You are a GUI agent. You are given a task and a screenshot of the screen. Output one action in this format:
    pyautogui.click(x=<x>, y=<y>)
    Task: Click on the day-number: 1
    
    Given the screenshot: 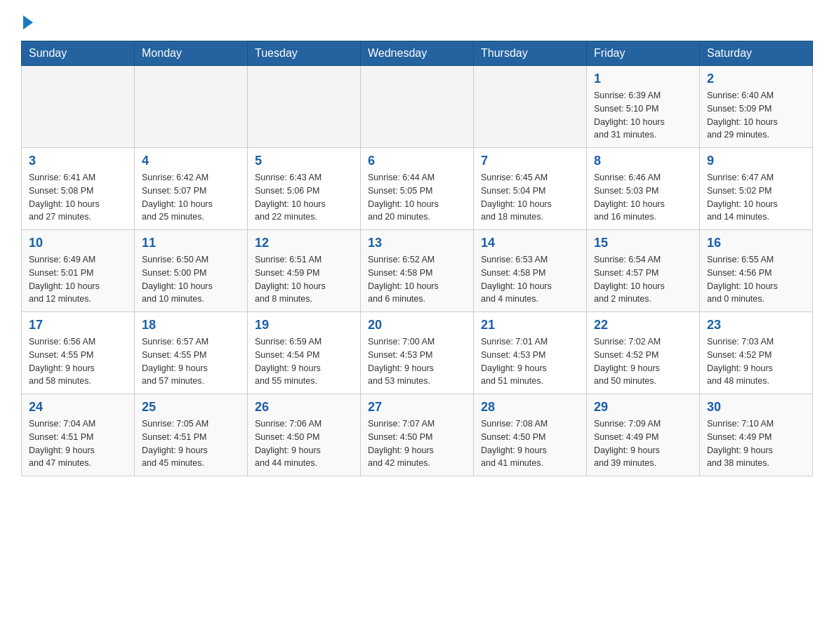 What is the action you would take?
    pyautogui.click(x=643, y=79)
    